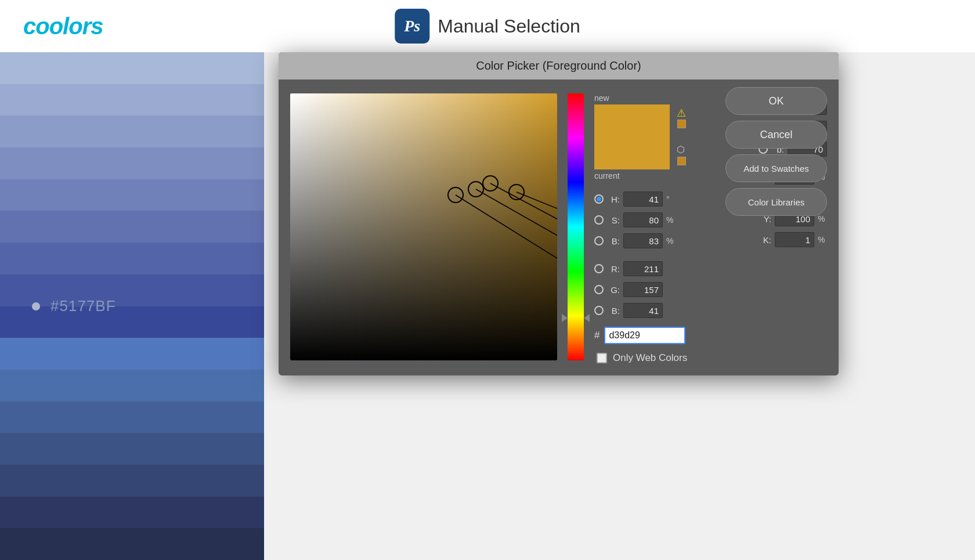  Describe the element at coordinates (576, 227) in the screenshot. I see `hue-slider` at that location.